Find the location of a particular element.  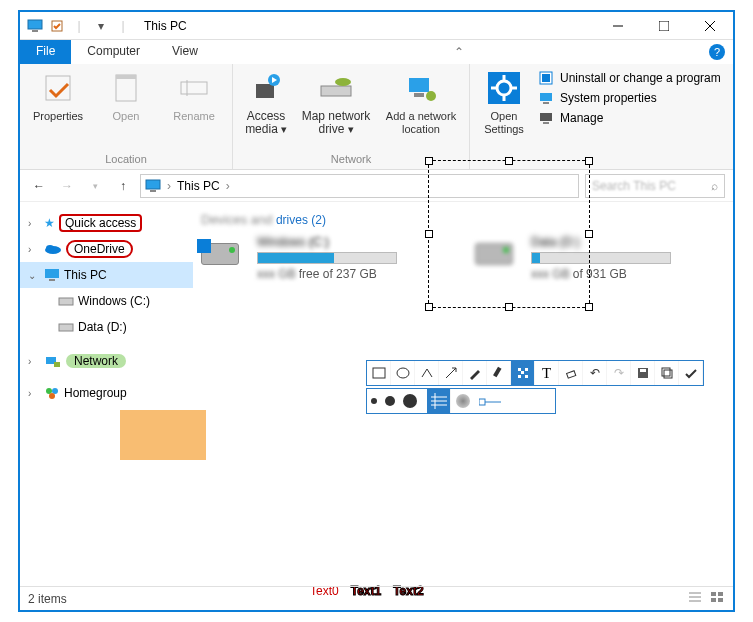

ribbon-collapse-icon: ⌃ is located at coordinates (459, 52).